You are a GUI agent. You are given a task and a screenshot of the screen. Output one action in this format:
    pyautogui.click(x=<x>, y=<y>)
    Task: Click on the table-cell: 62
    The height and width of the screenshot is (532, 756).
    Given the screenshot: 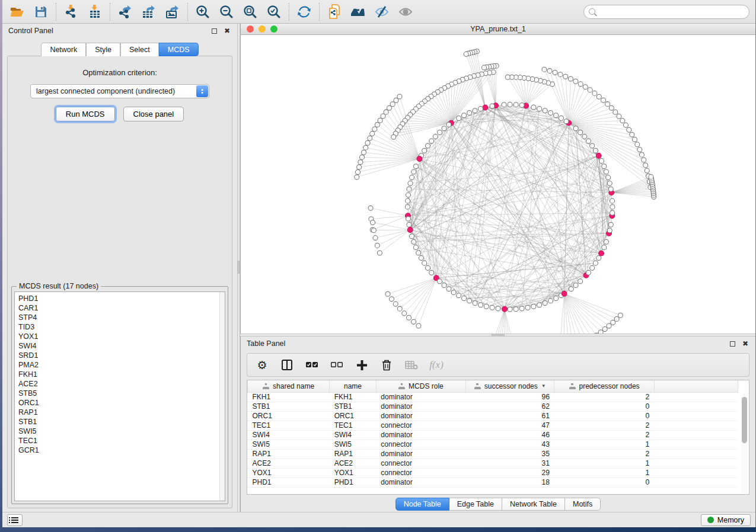 What is the action you would take?
    pyautogui.click(x=510, y=406)
    